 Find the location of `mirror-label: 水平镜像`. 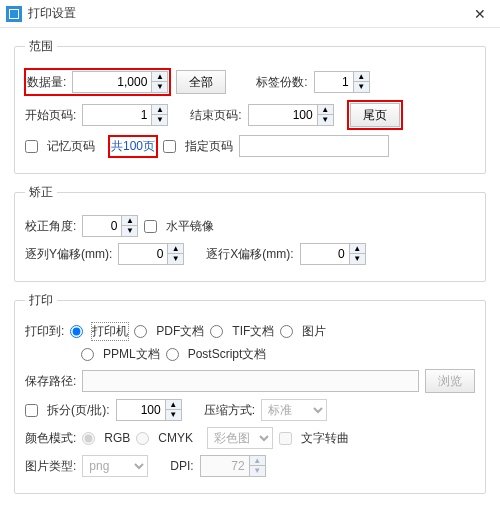

mirror-label: 水平镜像 is located at coordinates (190, 226).